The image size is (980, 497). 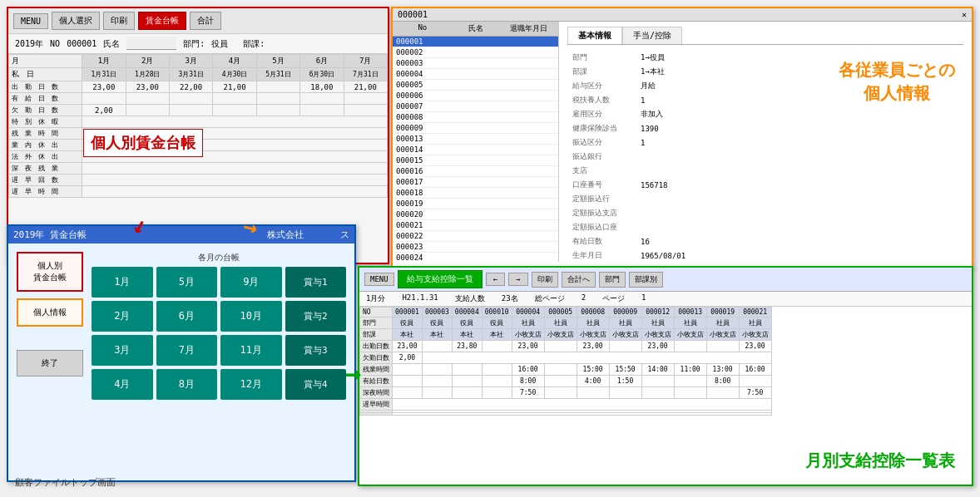 What do you see at coordinates (46, 169) in the screenshot?
I see `row-label-night: 深 夜 残 業` at bounding box center [46, 169].